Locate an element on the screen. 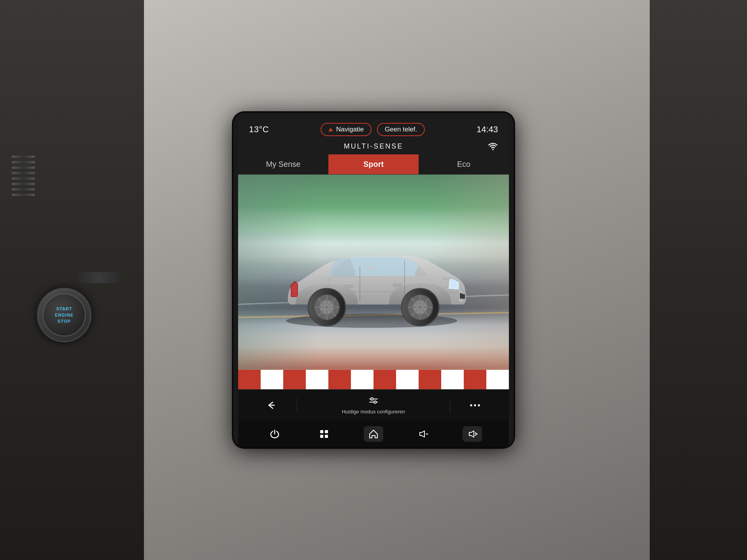 Image resolution: width=747 pixels, height=560 pixels. engine-button-inner: START ENGINE STOP is located at coordinates (64, 315).